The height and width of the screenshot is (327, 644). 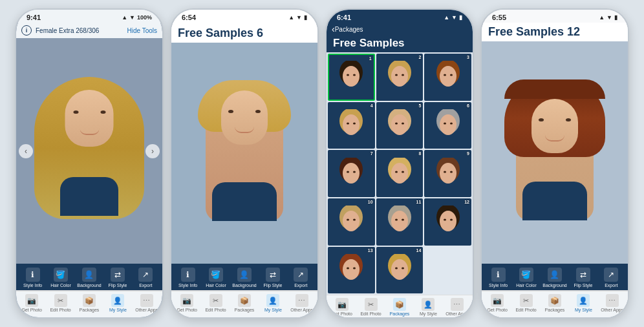 What do you see at coordinates (244, 34) in the screenshot?
I see `page-title-2: Free Samples 6` at bounding box center [244, 34].